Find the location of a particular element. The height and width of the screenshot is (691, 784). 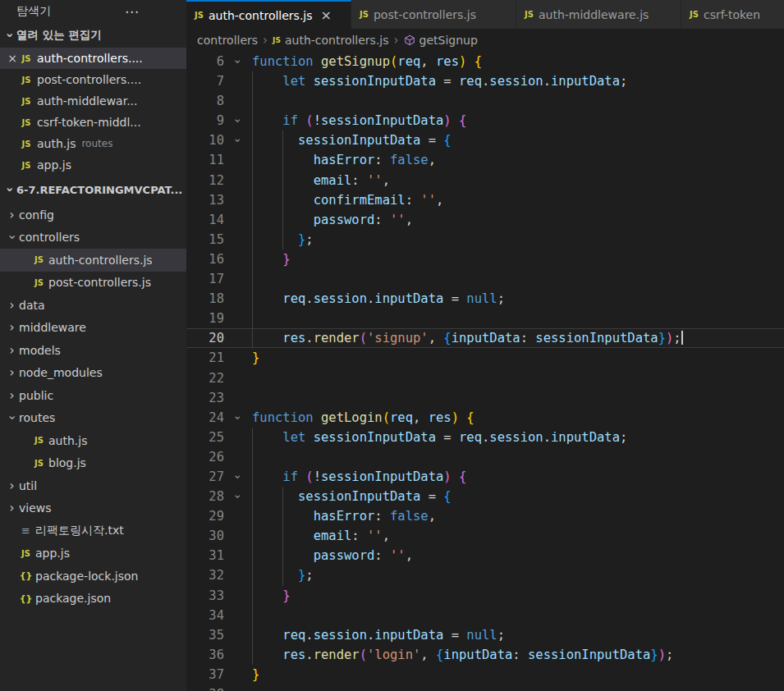

code-tokens: hasError: false, is located at coordinates (344, 516).